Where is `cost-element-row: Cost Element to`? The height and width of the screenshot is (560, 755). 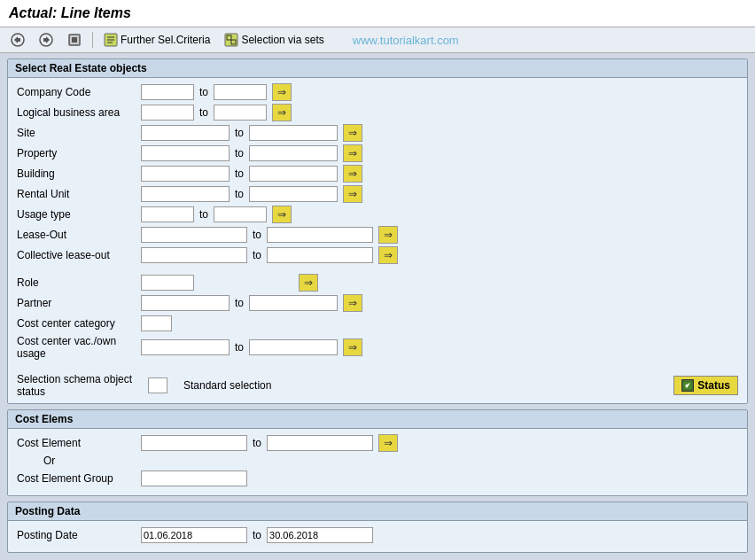
cost-element-row: Cost Element to is located at coordinates (378, 443).